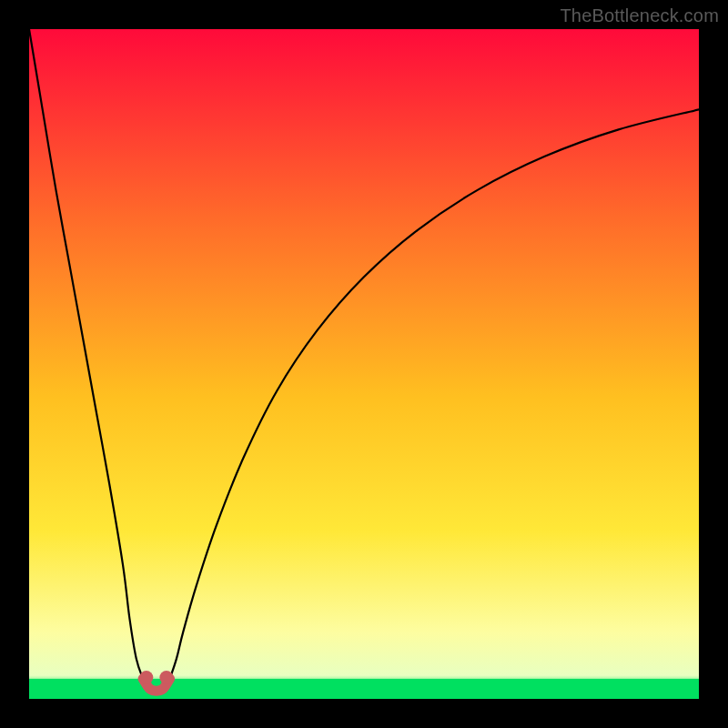 The image size is (728, 728). Describe the element at coordinates (364, 689) in the screenshot. I see `bottom-green-band` at that location.